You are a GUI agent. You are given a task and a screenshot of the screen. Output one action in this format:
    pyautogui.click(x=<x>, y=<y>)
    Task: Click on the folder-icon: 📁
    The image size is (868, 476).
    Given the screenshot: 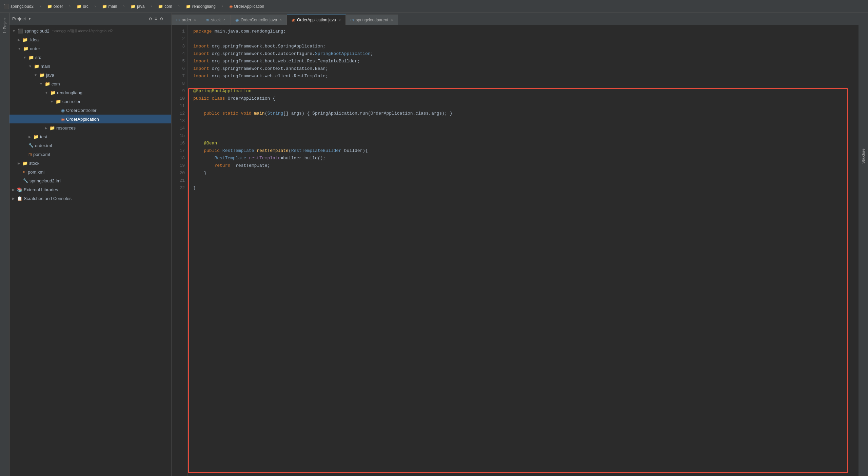 What is the action you would take?
    pyautogui.click(x=50, y=6)
    